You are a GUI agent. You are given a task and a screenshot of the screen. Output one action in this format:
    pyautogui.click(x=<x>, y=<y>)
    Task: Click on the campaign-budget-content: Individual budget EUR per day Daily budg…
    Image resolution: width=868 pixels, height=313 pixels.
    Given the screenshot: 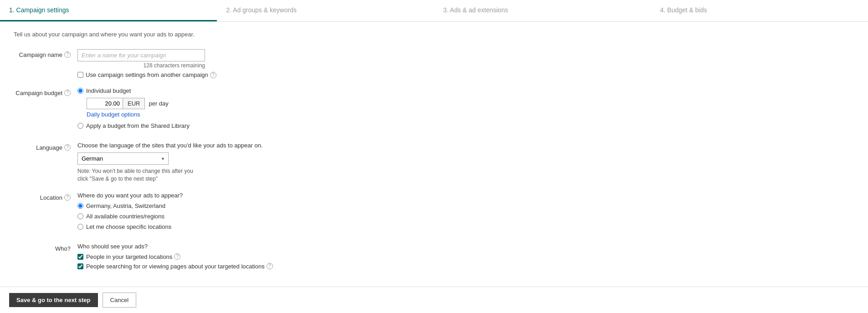 What is the action you would take?
    pyautogui.click(x=191, y=110)
    